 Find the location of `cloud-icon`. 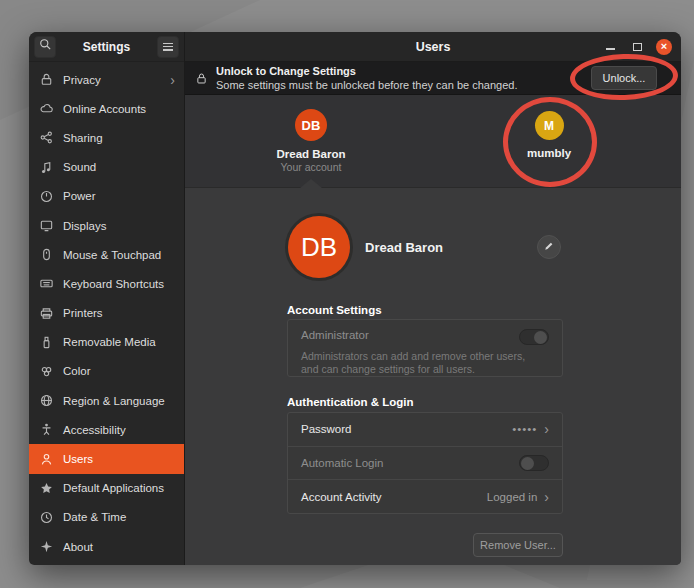

cloud-icon is located at coordinates (46, 109).